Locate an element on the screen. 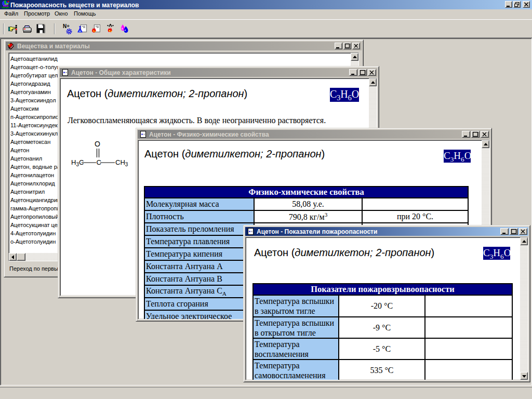 The width and height of the screenshot is (532, 399). svg-text: CH3 is located at coordinates (122, 163).